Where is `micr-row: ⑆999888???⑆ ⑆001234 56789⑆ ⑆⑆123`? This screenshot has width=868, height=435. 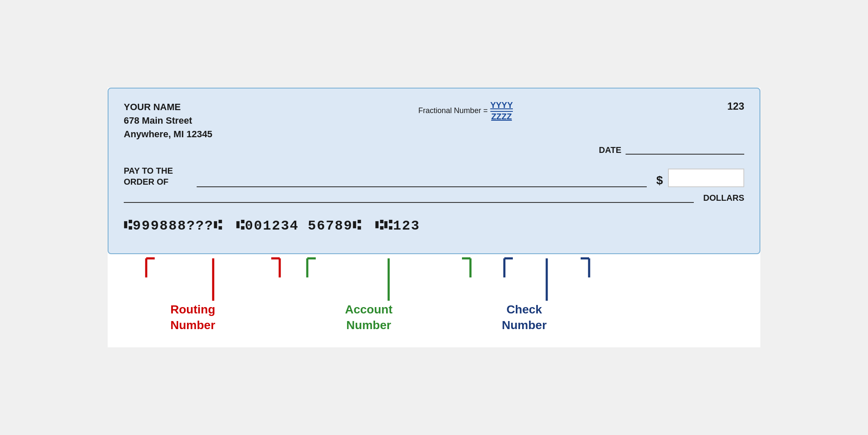
micr-row: ⑆999888???⑆ ⑆001234 56789⑆ ⑆⑆123 is located at coordinates (434, 228).